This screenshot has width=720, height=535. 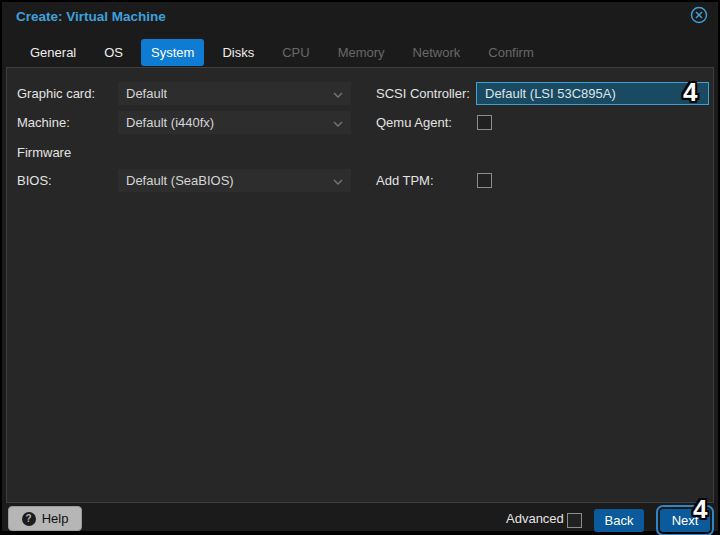 I want to click on bios-select: Default (SeaBIOS), so click(x=234, y=180).